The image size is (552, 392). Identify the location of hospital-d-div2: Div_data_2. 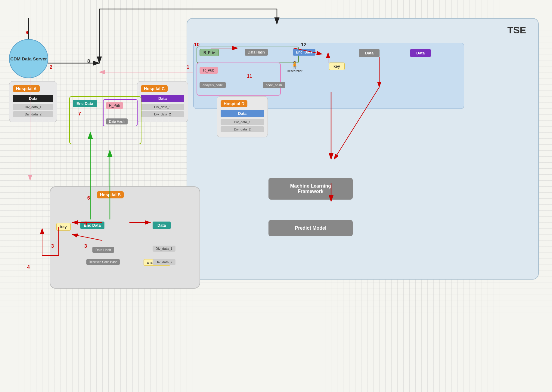
(242, 129).